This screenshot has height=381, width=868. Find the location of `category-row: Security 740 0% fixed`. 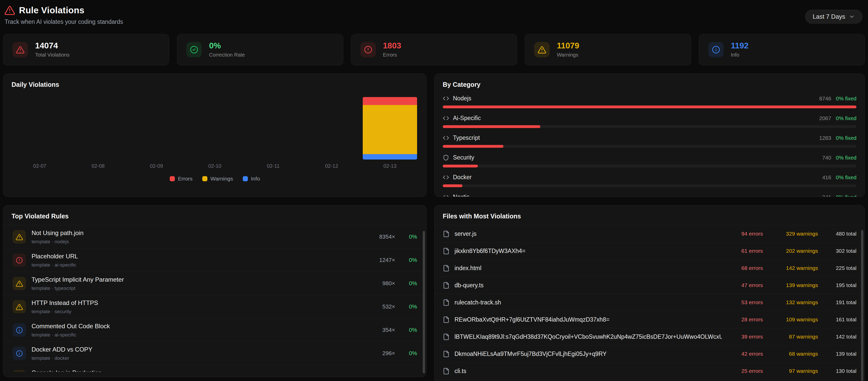

category-row: Security 740 0% fixed is located at coordinates (650, 161).